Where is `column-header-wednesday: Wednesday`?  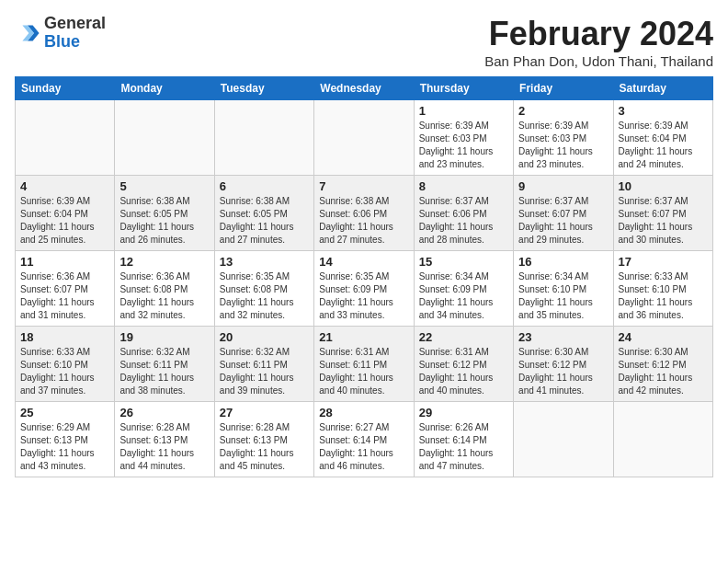
column-header-wednesday: Wednesday is located at coordinates (364, 88).